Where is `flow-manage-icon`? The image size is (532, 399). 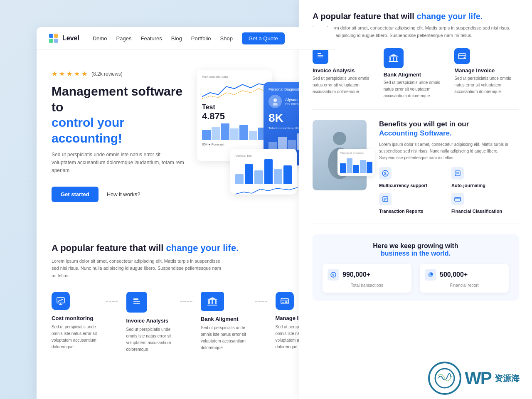 flow-manage-icon is located at coordinates (462, 56).